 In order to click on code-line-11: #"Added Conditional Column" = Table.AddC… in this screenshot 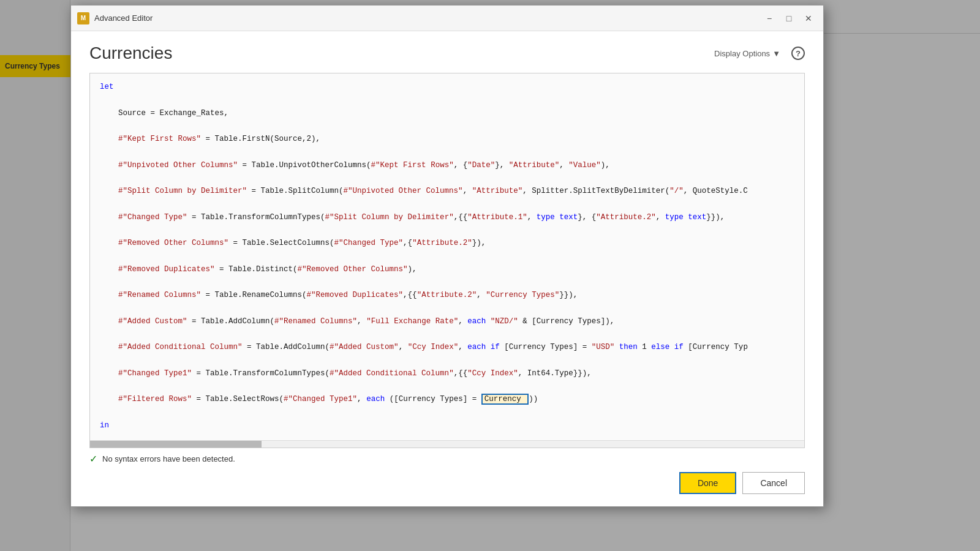, I will do `click(447, 348)`.